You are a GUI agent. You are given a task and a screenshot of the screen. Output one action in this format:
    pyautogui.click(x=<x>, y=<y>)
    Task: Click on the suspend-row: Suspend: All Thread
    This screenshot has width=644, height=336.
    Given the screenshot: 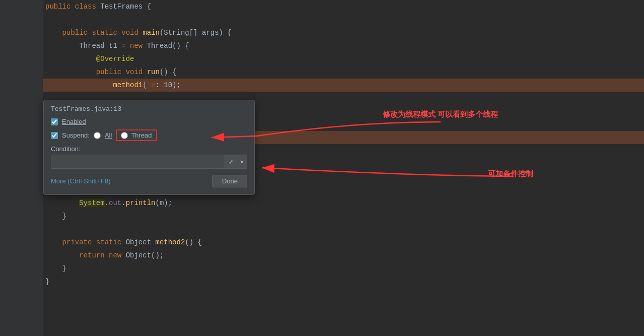 What is the action you would take?
    pyautogui.click(x=149, y=135)
    